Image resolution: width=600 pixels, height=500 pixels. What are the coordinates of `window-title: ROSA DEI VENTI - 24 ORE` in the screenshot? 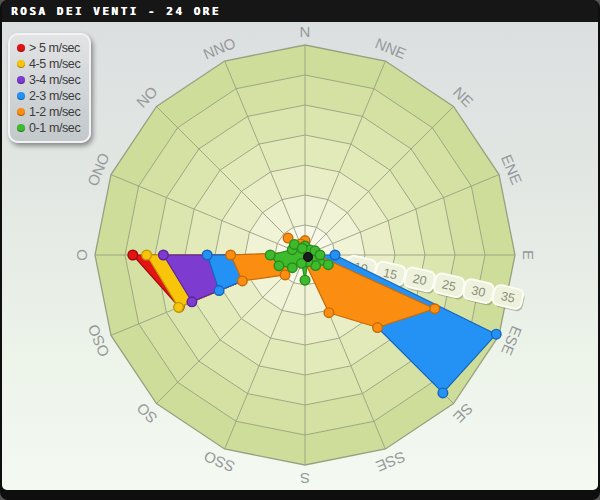 It's located at (116, 12).